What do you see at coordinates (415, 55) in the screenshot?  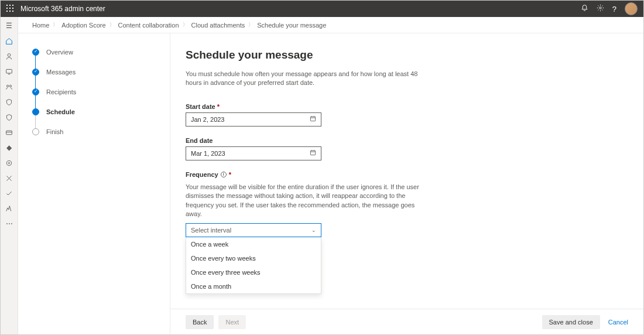 I see `page-title: Schedule your message` at bounding box center [415, 55].